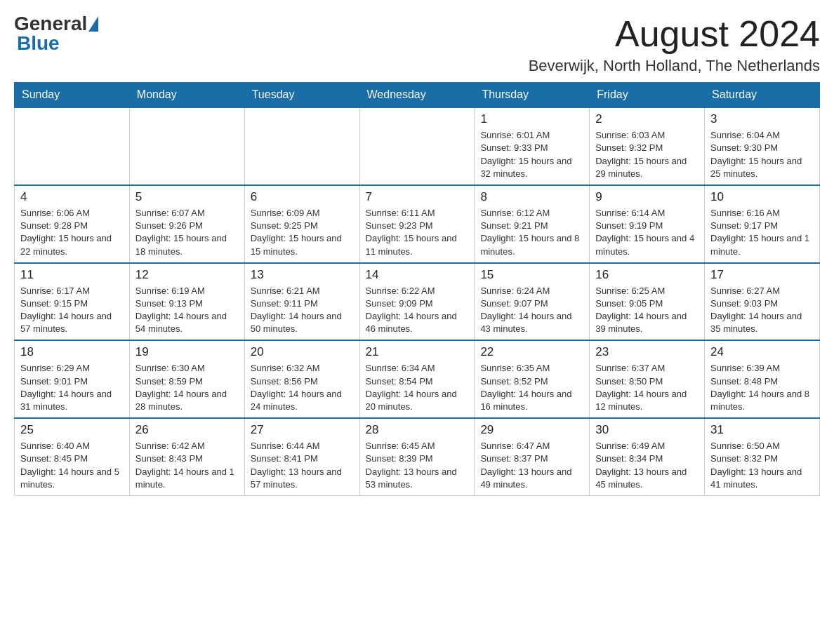  I want to click on logo: General Blue, so click(56, 34).